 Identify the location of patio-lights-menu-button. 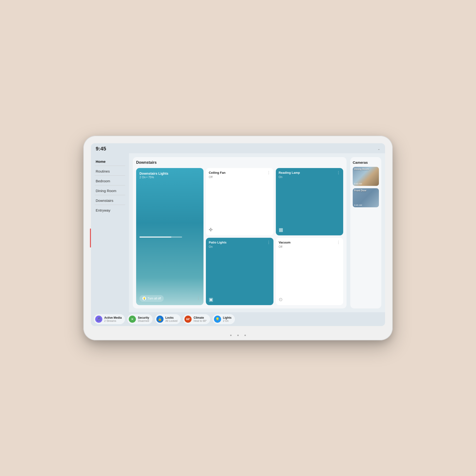
(269, 242).